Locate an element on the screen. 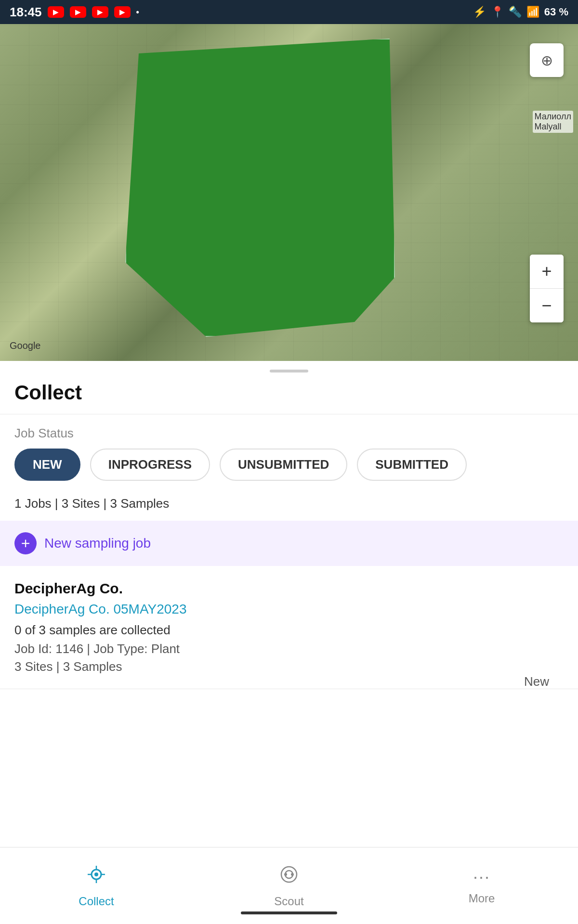 This screenshot has width=578, height=924. sheet-handle is located at coordinates (289, 371).